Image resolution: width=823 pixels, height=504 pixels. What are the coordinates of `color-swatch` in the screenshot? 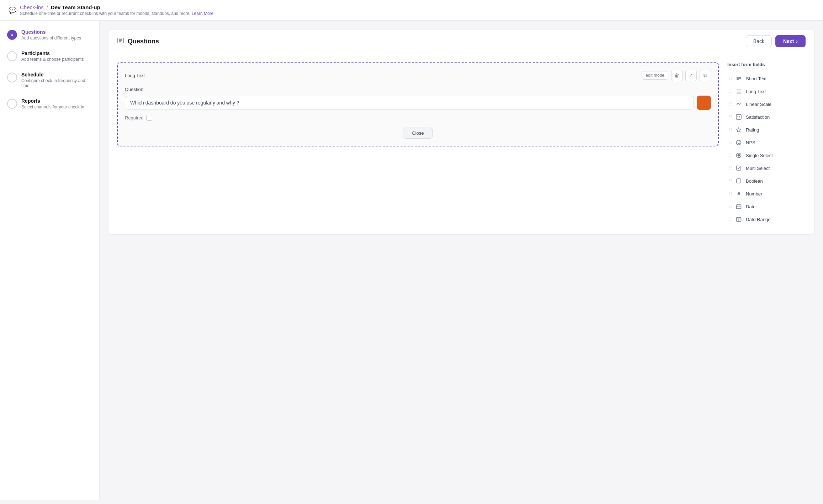 It's located at (704, 103).